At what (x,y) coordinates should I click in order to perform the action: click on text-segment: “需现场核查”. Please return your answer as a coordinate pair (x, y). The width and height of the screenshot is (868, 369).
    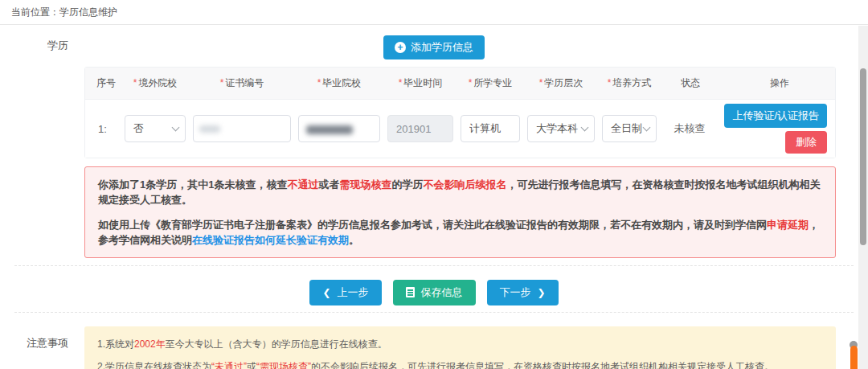
    Looking at the image, I should click on (284, 365).